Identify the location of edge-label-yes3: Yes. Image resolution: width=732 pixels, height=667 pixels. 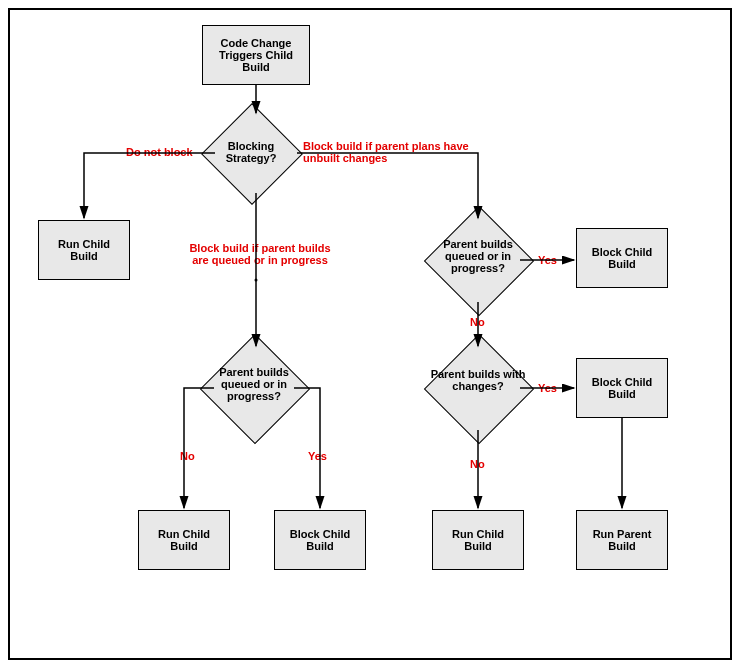
(548, 388).